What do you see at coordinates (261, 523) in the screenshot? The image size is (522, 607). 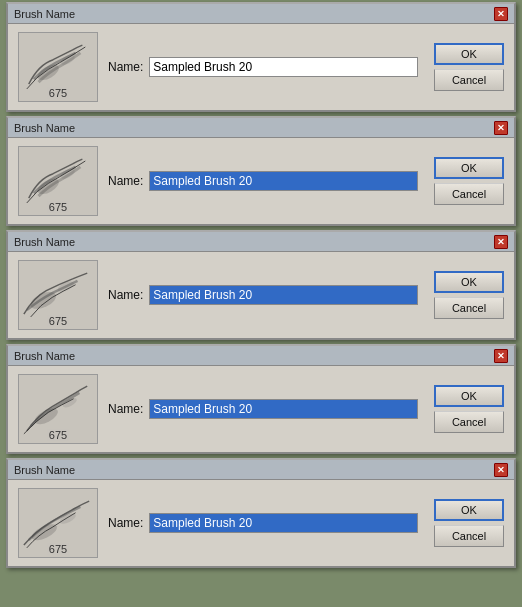 I see `dialog-body-5: 675 Name: OK Cancel` at bounding box center [261, 523].